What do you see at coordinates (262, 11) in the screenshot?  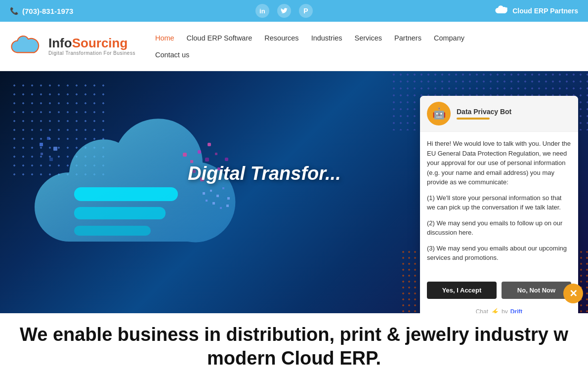 I see `linkedin-icon: in` at bounding box center [262, 11].